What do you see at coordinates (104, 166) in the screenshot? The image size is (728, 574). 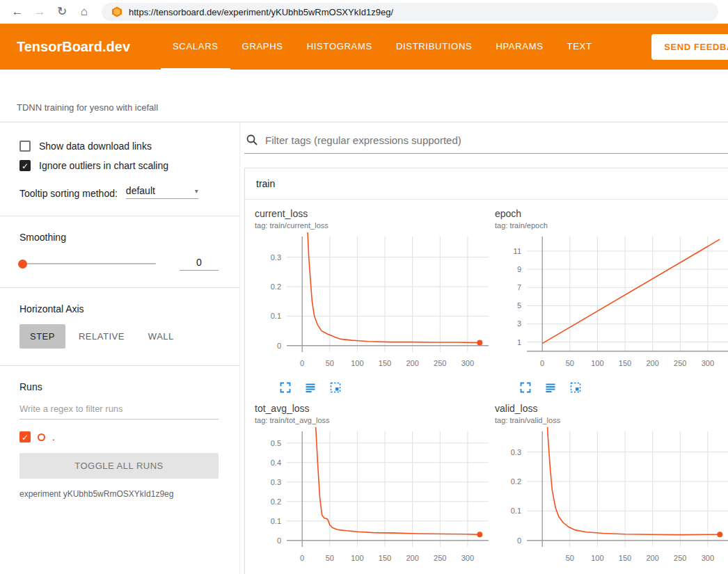 I see `ignore-outliers-label: Ignore outliers in chart scaling` at bounding box center [104, 166].